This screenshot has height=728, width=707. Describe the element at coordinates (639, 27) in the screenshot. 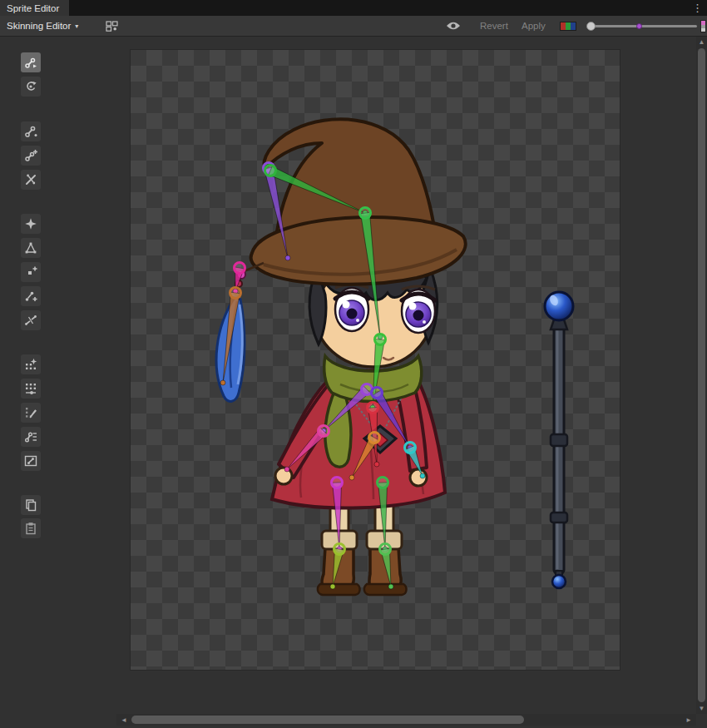

I see `slider-marker` at that location.